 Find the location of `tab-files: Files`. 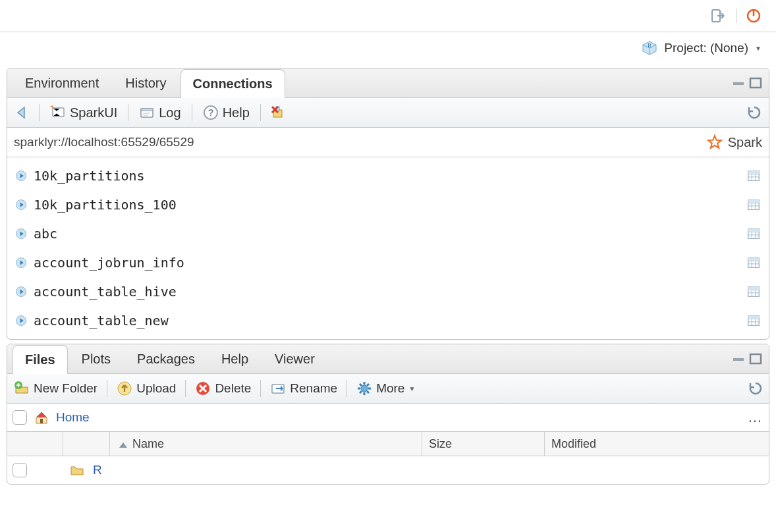

tab-files: Files is located at coordinates (40, 359).